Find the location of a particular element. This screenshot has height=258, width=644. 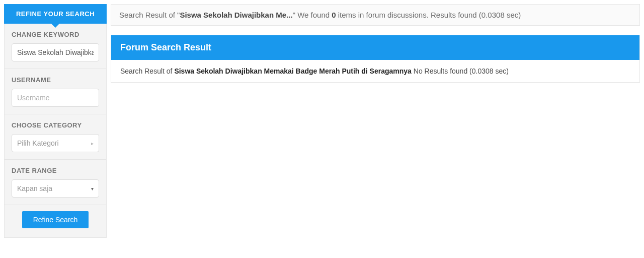

section-username: USERNAME is located at coordinates (55, 92).